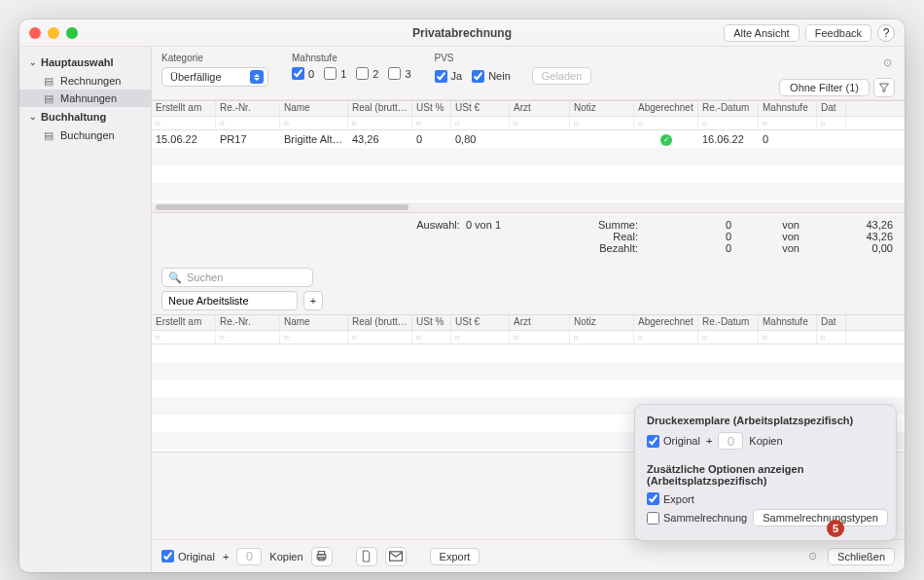 Image resolution: width=924 pixels, height=580 pixels. What do you see at coordinates (396, 557) in the screenshot?
I see `mail-button` at bounding box center [396, 557].